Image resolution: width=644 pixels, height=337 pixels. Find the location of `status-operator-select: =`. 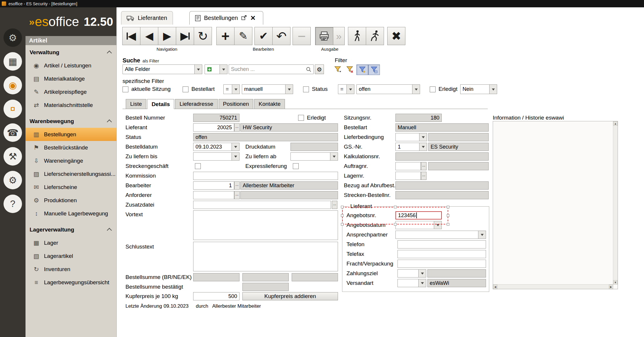

status-operator-select: = is located at coordinates (346, 89).